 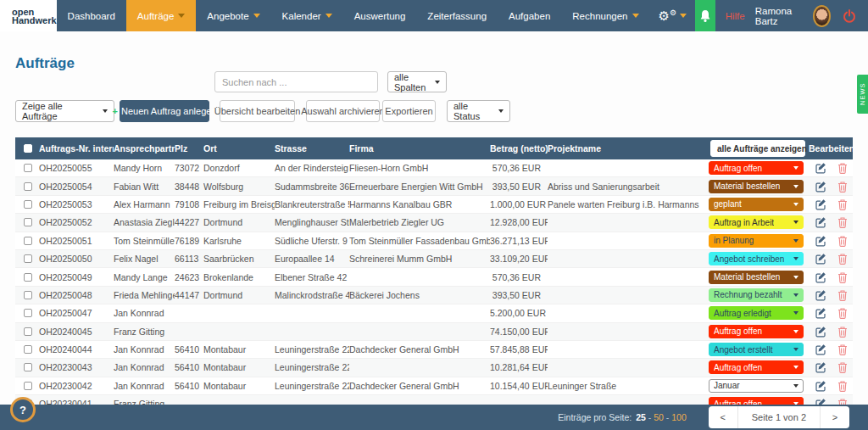 I want to click on logout-button, so click(x=849, y=15).